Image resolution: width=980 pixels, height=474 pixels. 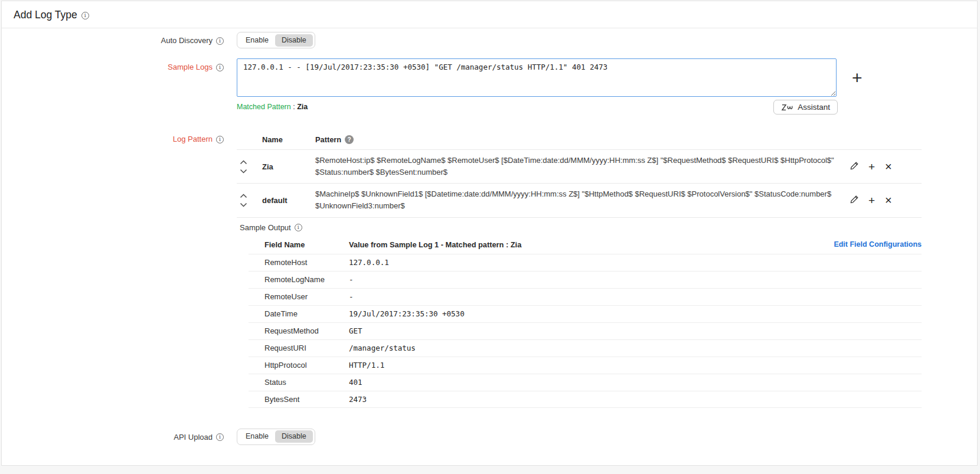 What do you see at coordinates (45, 15) in the screenshot?
I see `page-title: Add Log Type` at bounding box center [45, 15].